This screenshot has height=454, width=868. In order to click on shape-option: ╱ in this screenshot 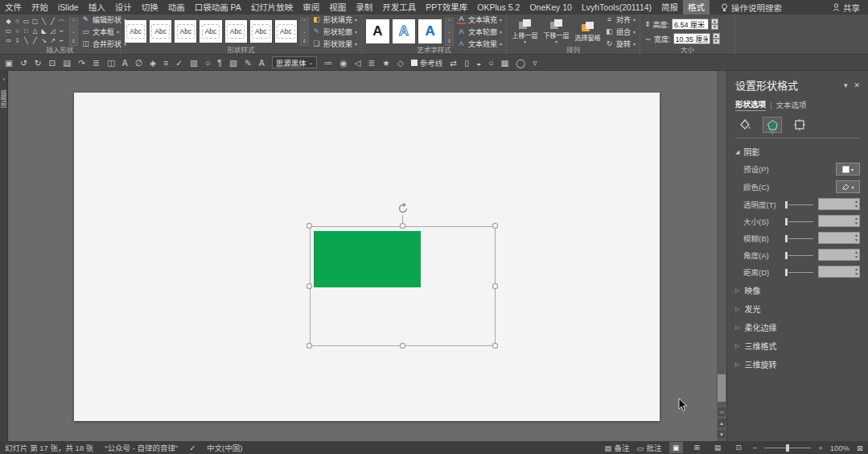, I will do `click(35, 41)`.